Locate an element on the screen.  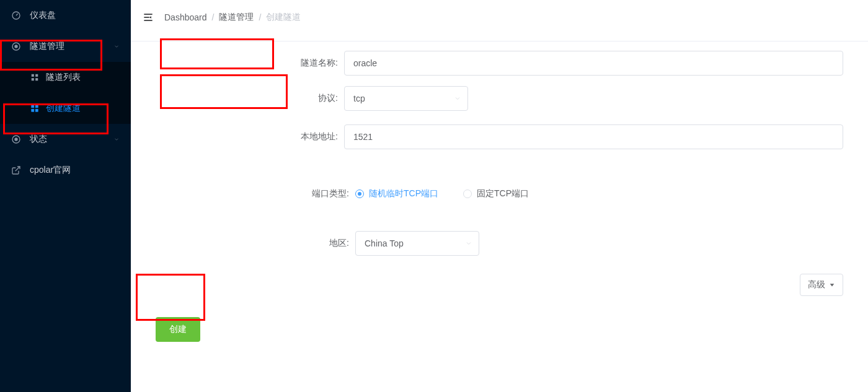
breadcrumb: Dashboard / 隧道管理 / 创建隧道 is located at coordinates (232, 17).